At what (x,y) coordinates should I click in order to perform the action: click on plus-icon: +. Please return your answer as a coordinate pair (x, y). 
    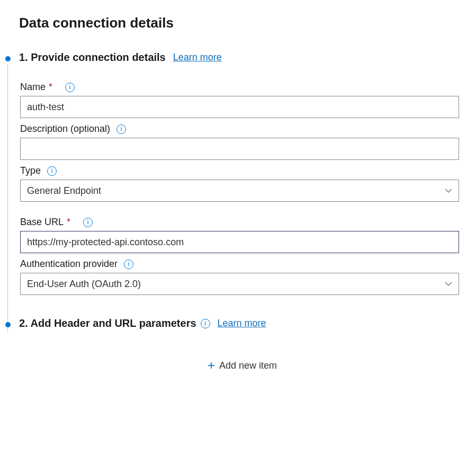
    Looking at the image, I should click on (211, 365).